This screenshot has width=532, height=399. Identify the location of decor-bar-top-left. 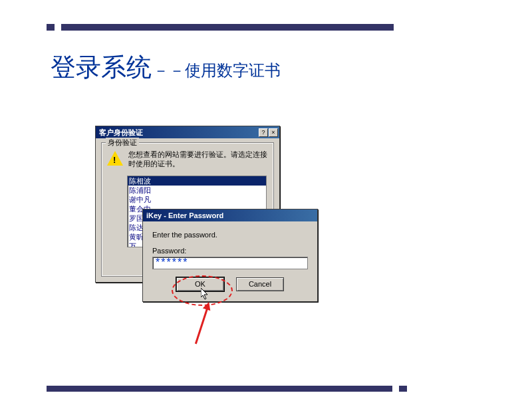
(51, 27).